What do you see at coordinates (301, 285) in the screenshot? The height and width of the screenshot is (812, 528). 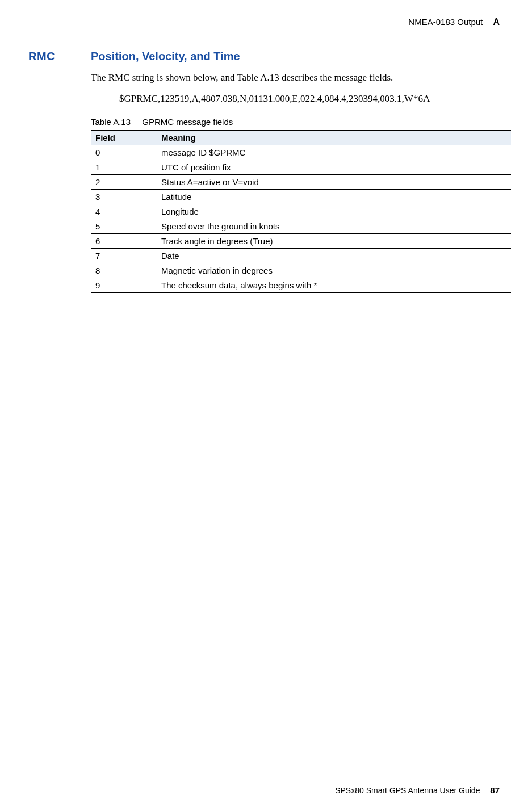 I see `table-row: 9The checksum data, always begins with *` at bounding box center [301, 285].